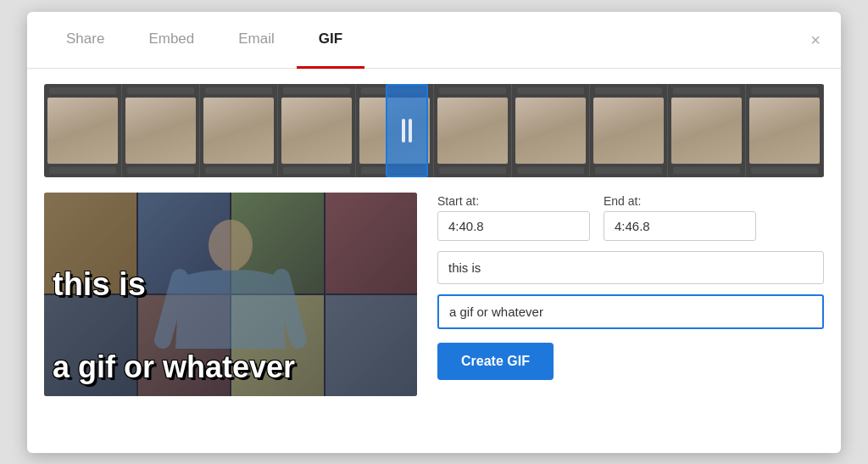  What do you see at coordinates (514, 201) in the screenshot?
I see `start-time-label: Start at:` at bounding box center [514, 201].